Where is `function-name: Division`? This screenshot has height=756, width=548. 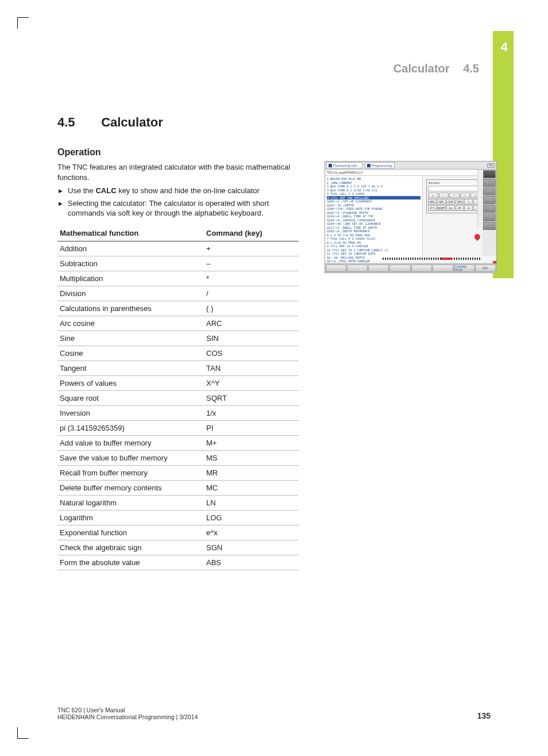
function-name: Division is located at coordinates (131, 293).